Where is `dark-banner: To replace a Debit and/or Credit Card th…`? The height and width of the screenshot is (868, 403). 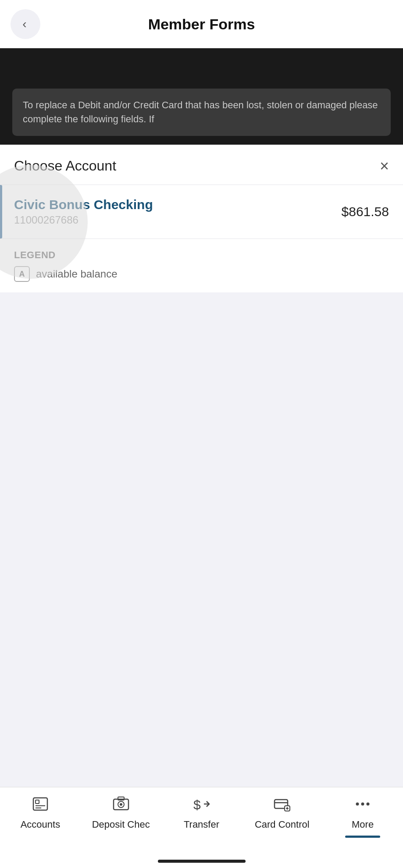 dark-banner: To replace a Debit and/or Credit Card th… is located at coordinates (202, 96).